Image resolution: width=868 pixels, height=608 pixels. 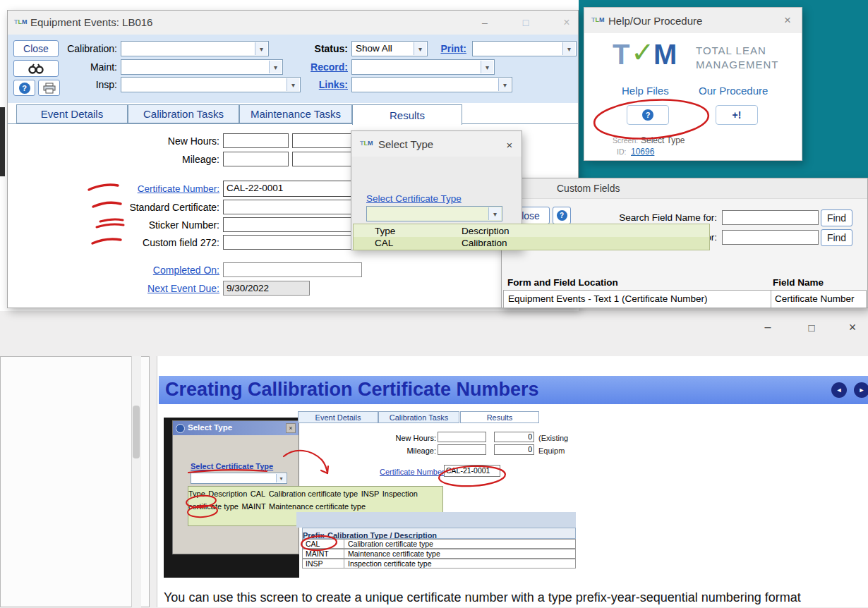 What do you see at coordinates (814, 299) in the screenshot?
I see `field-name-value: Certificate Number` at bounding box center [814, 299].